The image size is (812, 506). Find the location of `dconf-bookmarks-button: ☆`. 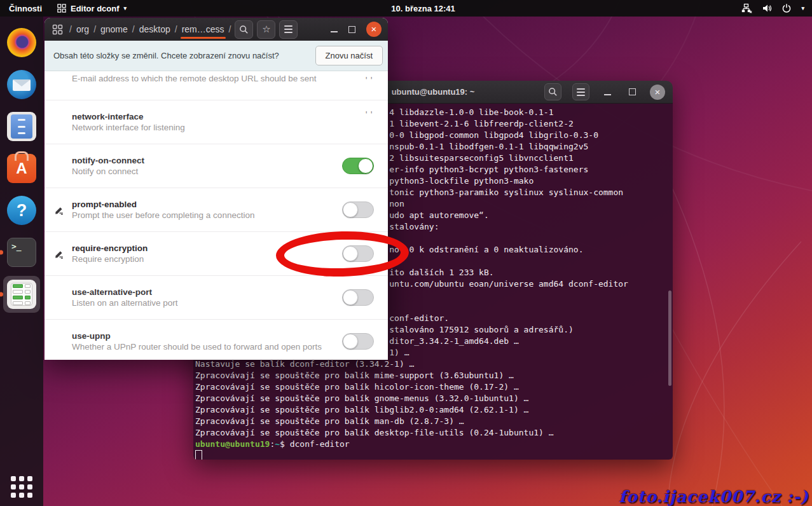

dconf-bookmarks-button: ☆ is located at coordinates (266, 29).